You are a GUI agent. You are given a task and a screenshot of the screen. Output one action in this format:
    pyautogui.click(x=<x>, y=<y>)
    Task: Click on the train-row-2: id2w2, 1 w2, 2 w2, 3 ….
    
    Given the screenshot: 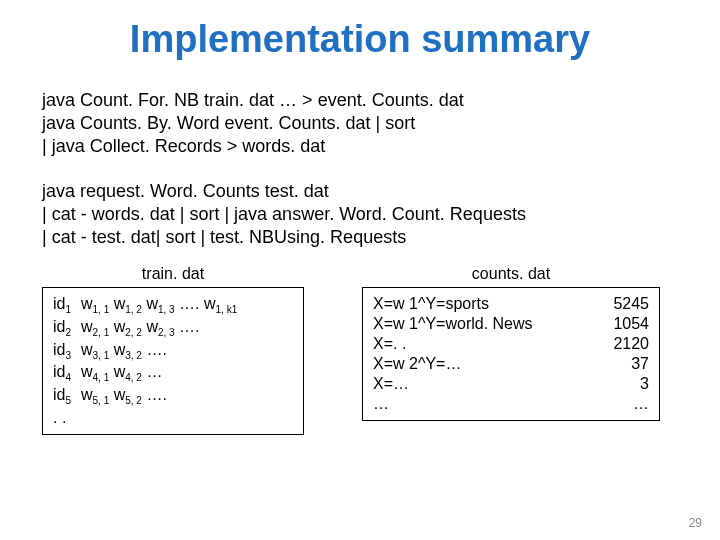 What is the action you would take?
    pyautogui.click(x=173, y=328)
    